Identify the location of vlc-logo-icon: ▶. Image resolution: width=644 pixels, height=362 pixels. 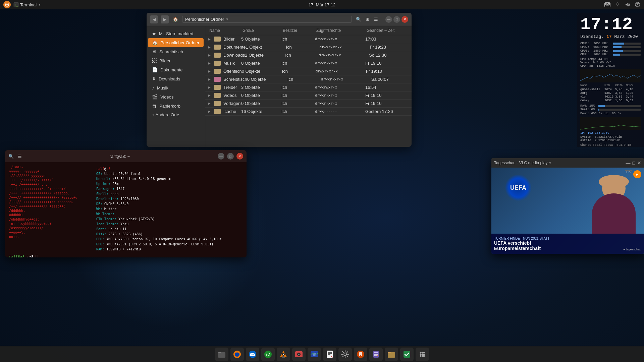
(637, 174).